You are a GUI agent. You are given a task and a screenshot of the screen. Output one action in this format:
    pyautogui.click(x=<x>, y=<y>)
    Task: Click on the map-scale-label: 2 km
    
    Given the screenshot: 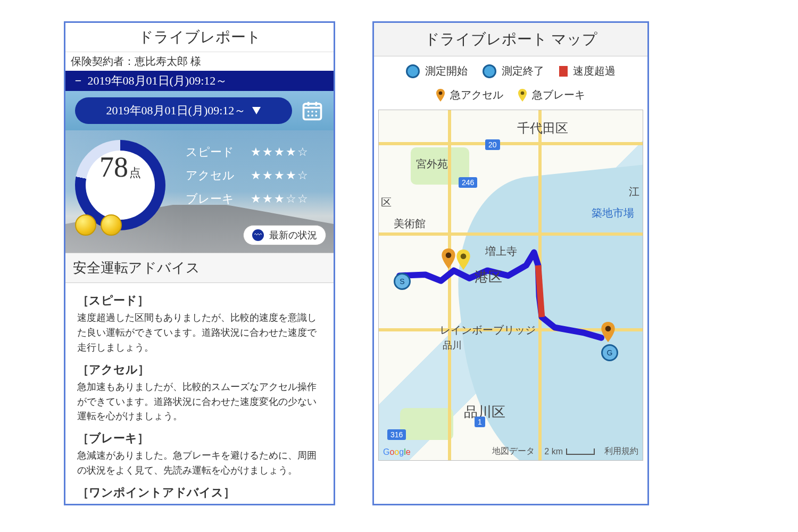 What is the action you would take?
    pyautogui.click(x=553, y=452)
    